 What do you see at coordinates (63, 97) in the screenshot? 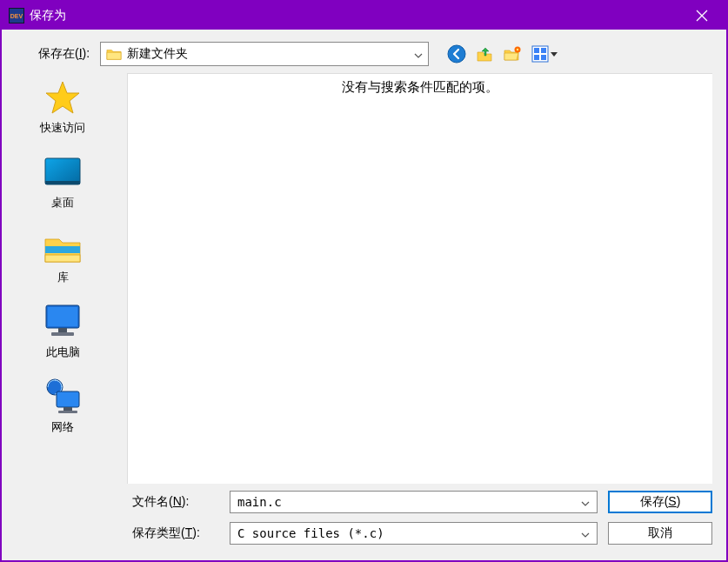
I see `star-icon` at bounding box center [63, 97].